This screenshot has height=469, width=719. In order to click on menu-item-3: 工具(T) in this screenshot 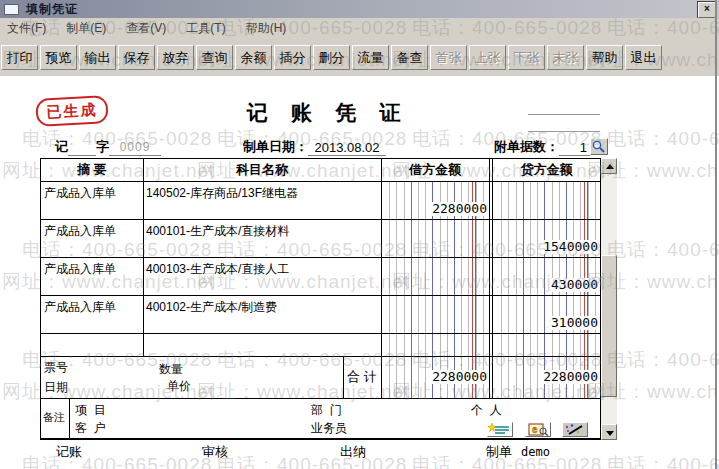, I will do `click(206, 28)`.